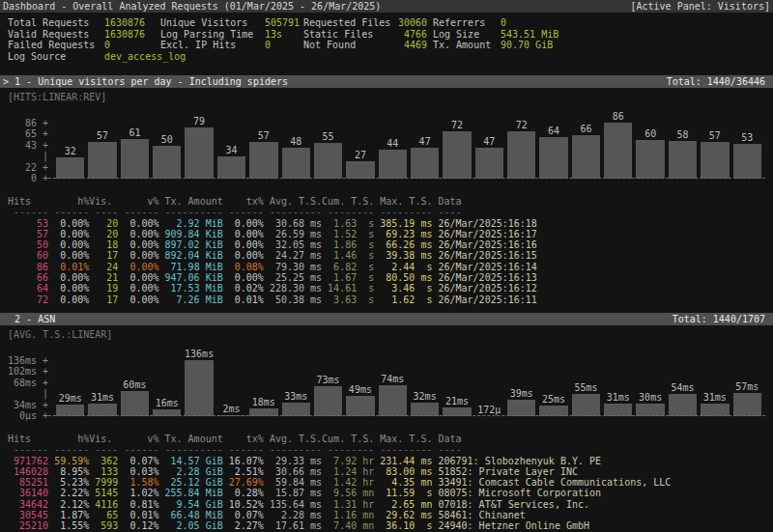  What do you see at coordinates (296, 409) in the screenshot?
I see `bar: 33ms` at bounding box center [296, 409].